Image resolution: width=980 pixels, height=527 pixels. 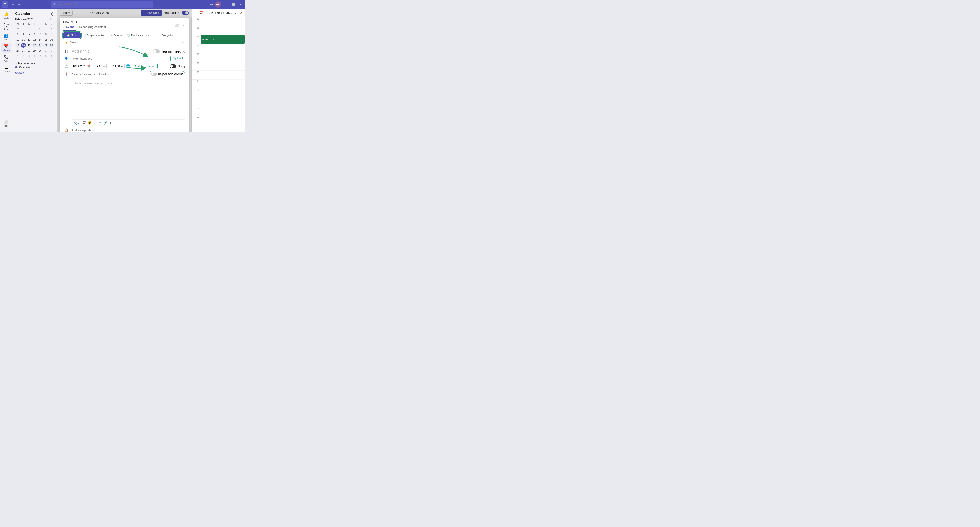 What do you see at coordinates (72, 35) in the screenshot?
I see `save-button: 💾 Save` at bounding box center [72, 35].